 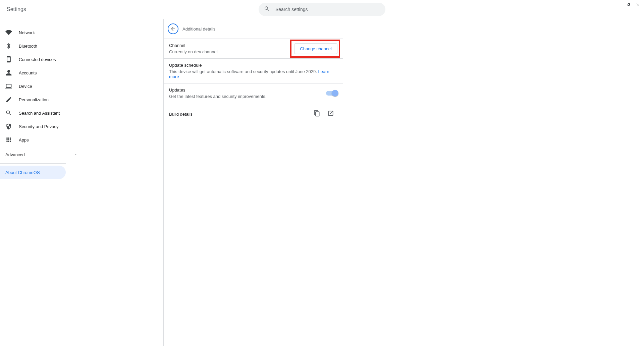 What do you see at coordinates (253, 71) in the screenshot?
I see `row-update-schedule: Update schedule This device will get aut…` at bounding box center [253, 71].